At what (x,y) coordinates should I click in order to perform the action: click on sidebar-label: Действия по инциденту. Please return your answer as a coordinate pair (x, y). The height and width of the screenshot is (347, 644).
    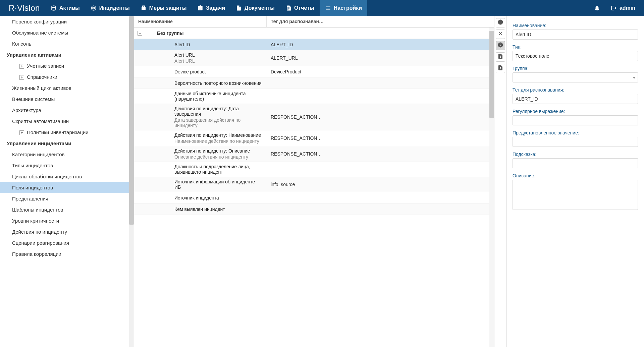
    Looking at the image, I should click on (40, 232).